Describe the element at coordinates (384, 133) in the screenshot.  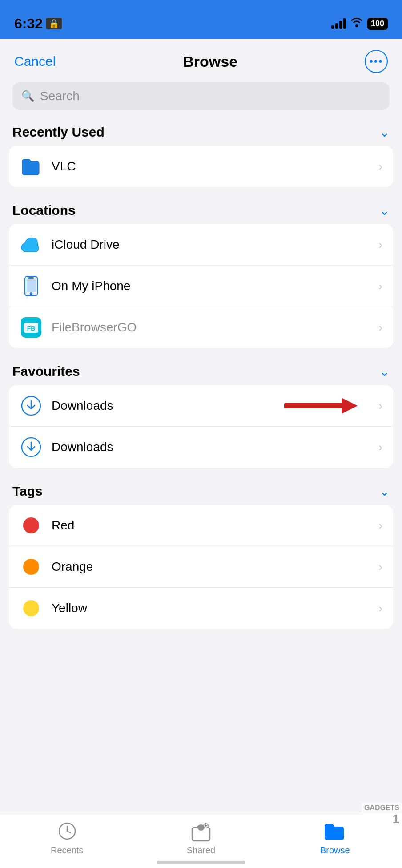
I see `recently-used-chevron: ⌄` at that location.